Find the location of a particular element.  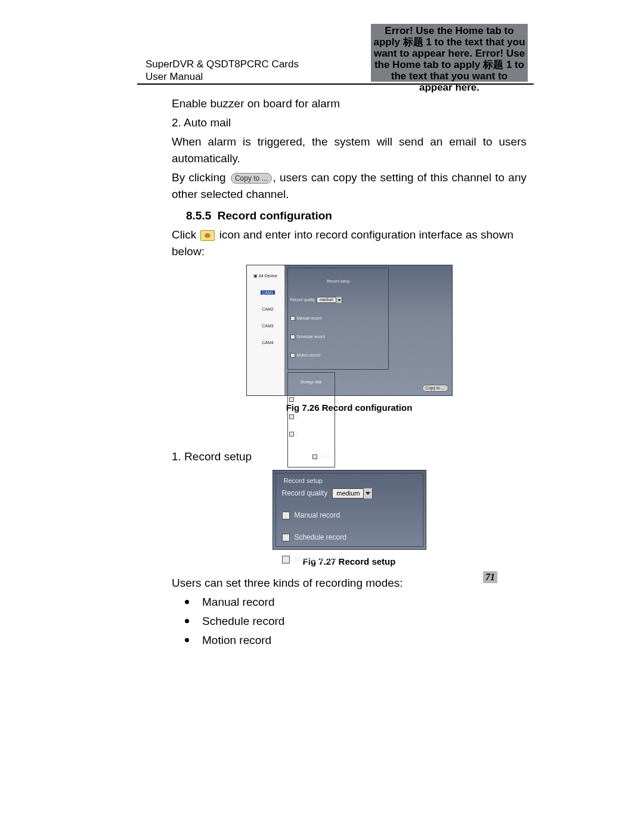

storage-row-label: E is located at coordinates (297, 434).